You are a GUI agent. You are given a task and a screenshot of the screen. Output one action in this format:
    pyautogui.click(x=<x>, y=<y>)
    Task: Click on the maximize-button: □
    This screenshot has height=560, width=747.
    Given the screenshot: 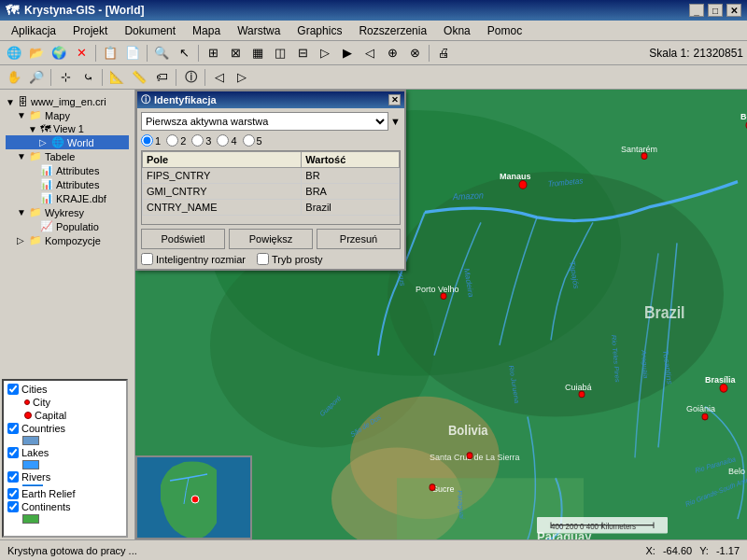 What is the action you would take?
    pyautogui.click(x=715, y=10)
    